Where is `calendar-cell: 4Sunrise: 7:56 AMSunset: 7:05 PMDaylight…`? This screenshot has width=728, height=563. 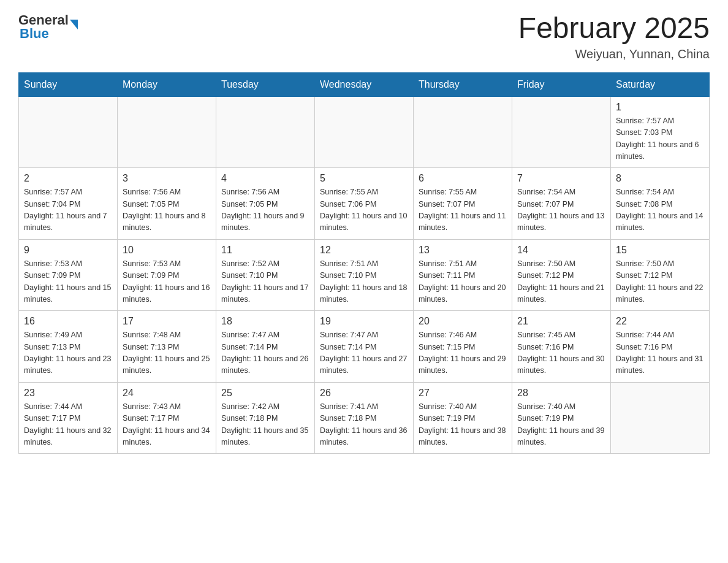 calendar-cell: 4Sunrise: 7:56 AMSunset: 7:05 PMDaylight… is located at coordinates (266, 204).